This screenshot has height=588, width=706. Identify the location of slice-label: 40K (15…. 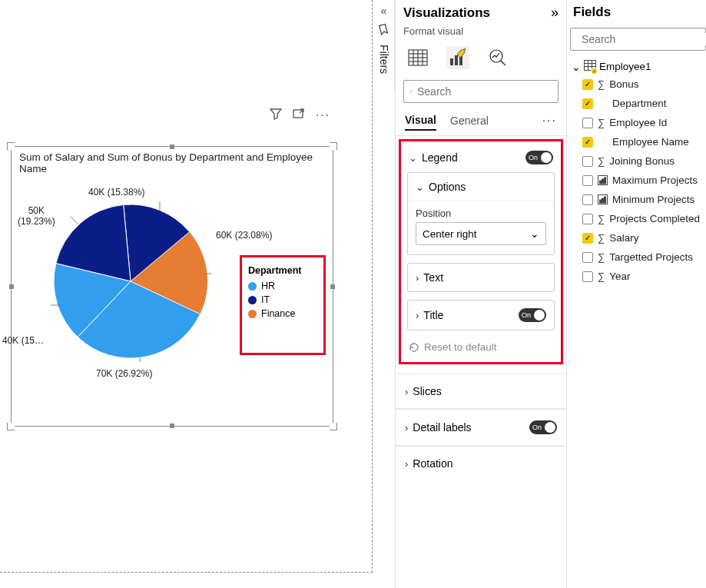
(23, 341).